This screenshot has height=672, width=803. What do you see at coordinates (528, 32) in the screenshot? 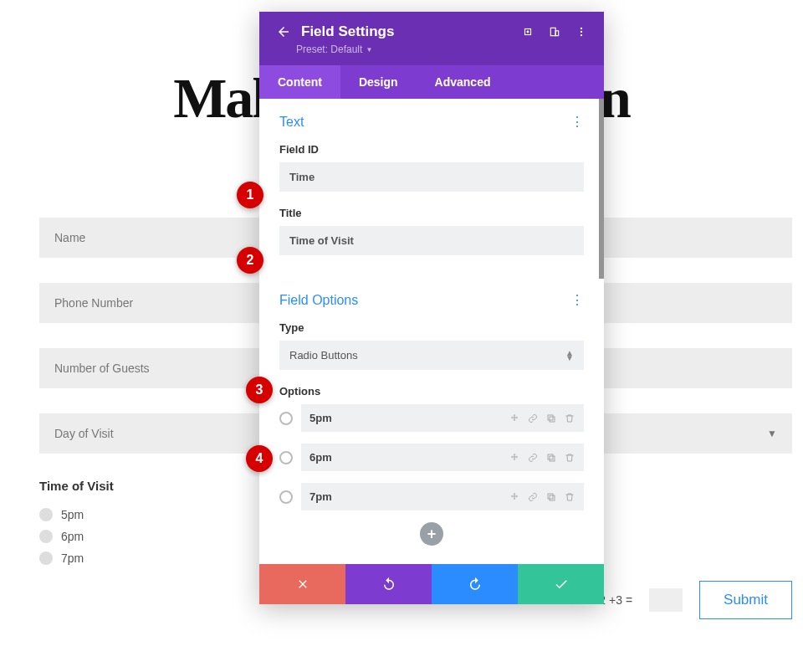
I see `expand-icon` at bounding box center [528, 32].